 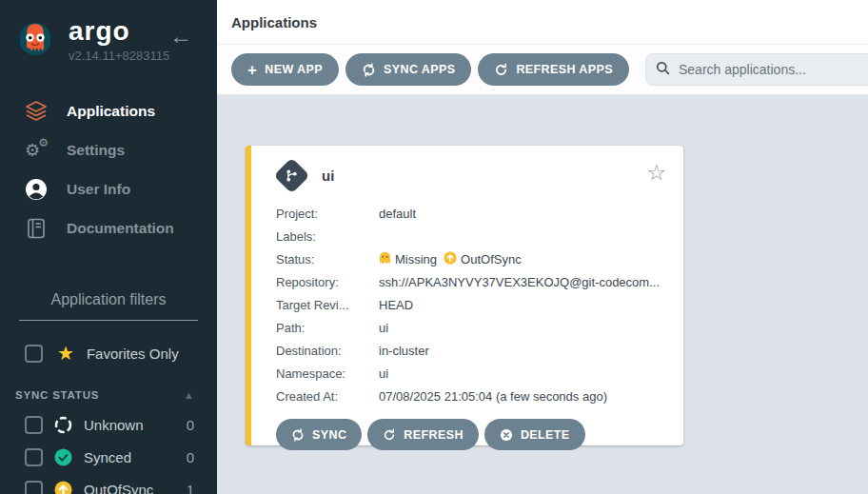 What do you see at coordinates (119, 40) in the screenshot?
I see `brand-block: argo v2.14.11+8283115` at bounding box center [119, 40].